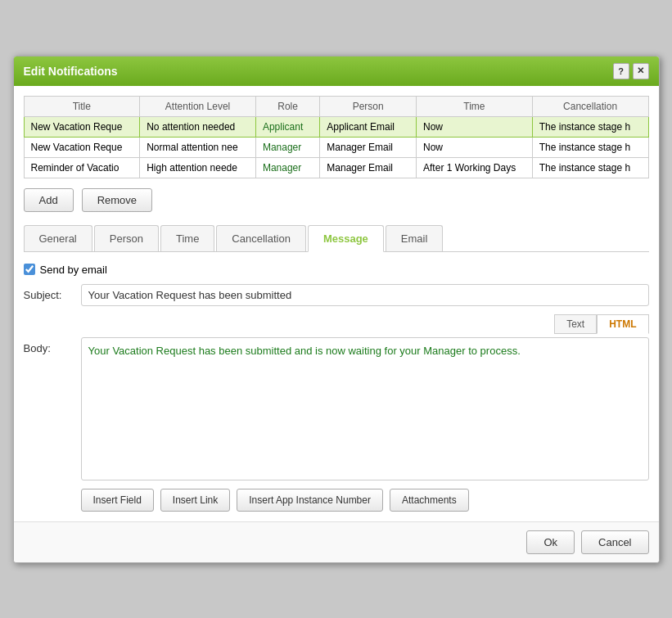 The width and height of the screenshot is (672, 618). What do you see at coordinates (621, 71) in the screenshot?
I see `help-button: ?` at bounding box center [621, 71].